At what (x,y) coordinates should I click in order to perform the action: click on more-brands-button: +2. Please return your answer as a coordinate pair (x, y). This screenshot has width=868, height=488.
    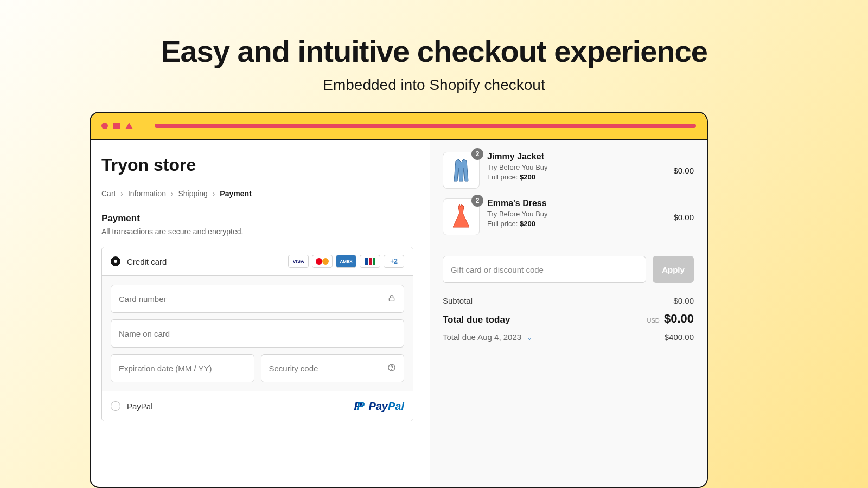
    Looking at the image, I should click on (394, 261).